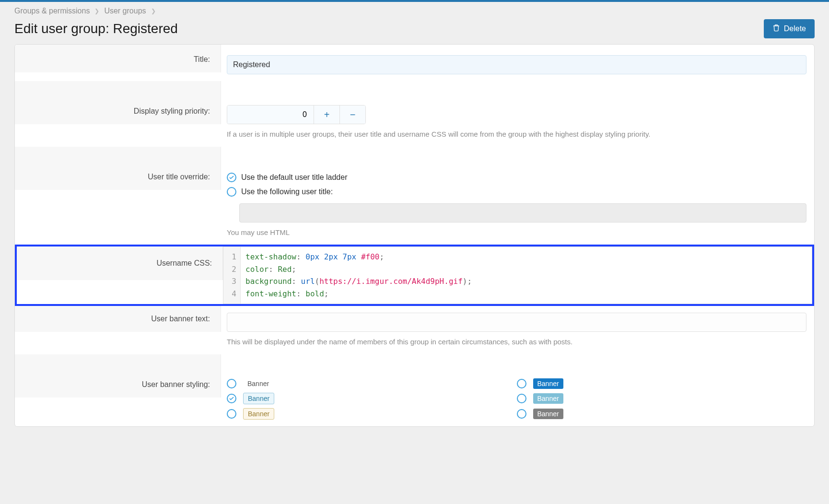 The image size is (829, 504). I want to click on banner-style-tan-out-label: Banner, so click(259, 414).